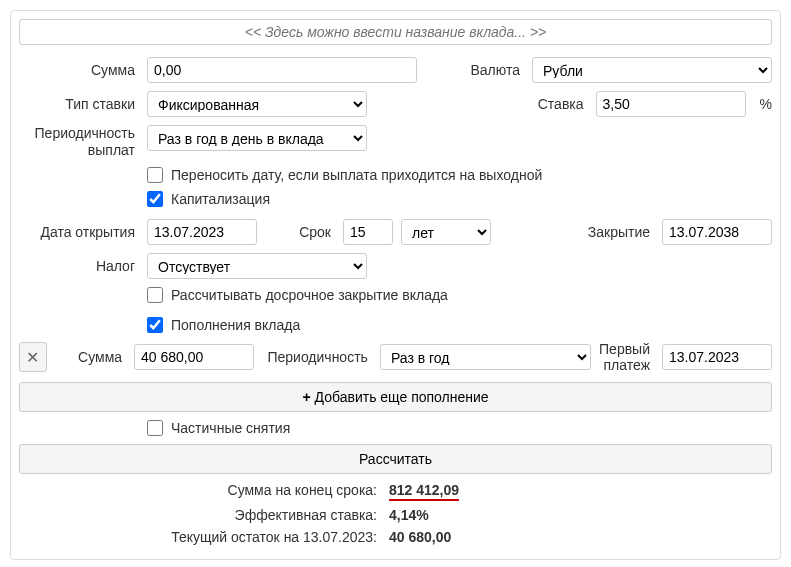 Image resolution: width=791 pixels, height=567 pixels. I want to click on deposit-title-input, so click(396, 32).